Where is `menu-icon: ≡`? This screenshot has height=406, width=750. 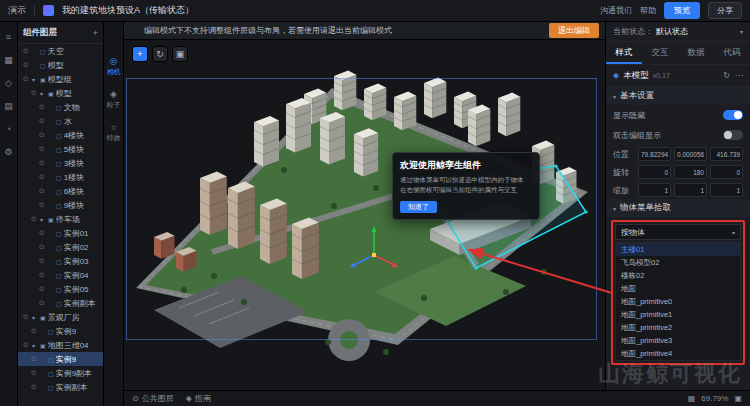 menu-icon: ≡ is located at coordinates (9, 37).